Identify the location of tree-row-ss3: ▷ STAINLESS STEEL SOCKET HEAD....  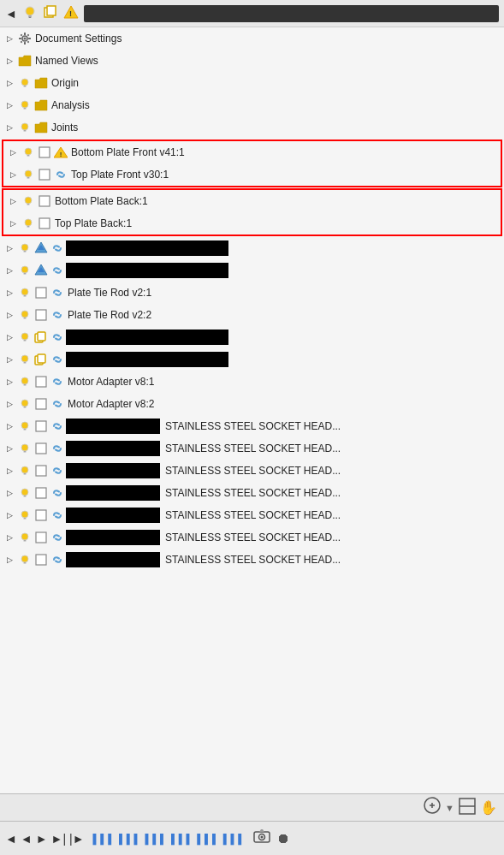
(252, 471).